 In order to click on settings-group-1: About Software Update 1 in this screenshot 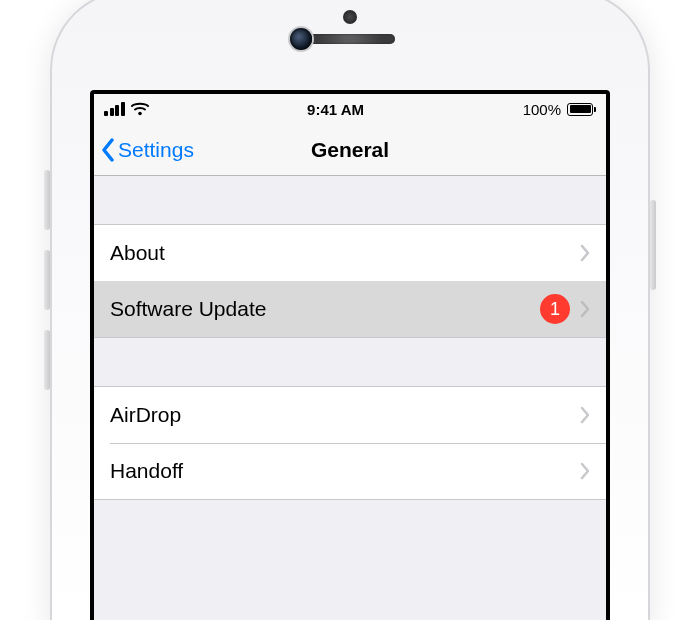, I will do `click(350, 281)`.